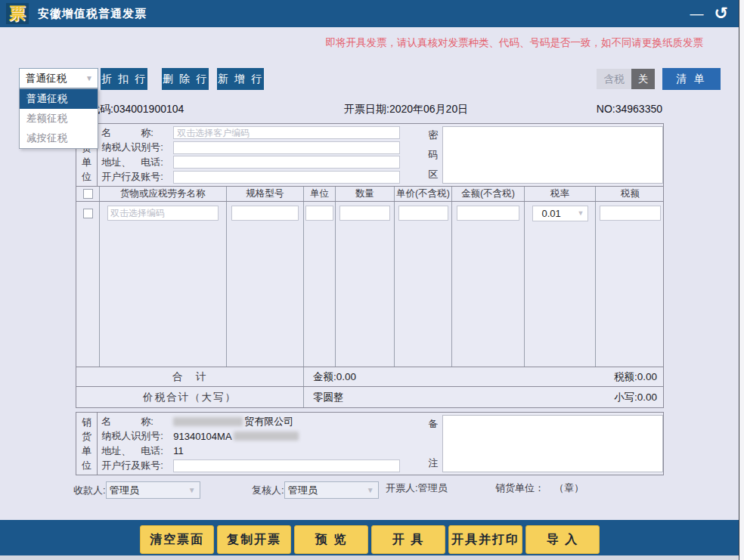  What do you see at coordinates (59, 99) in the screenshot?
I see `dropdown-option-general-tax: 普通征税` at bounding box center [59, 99].